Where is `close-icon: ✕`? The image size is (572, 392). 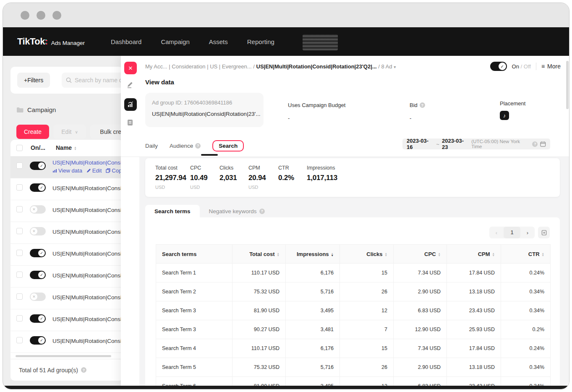 close-icon: ✕ is located at coordinates (131, 68).